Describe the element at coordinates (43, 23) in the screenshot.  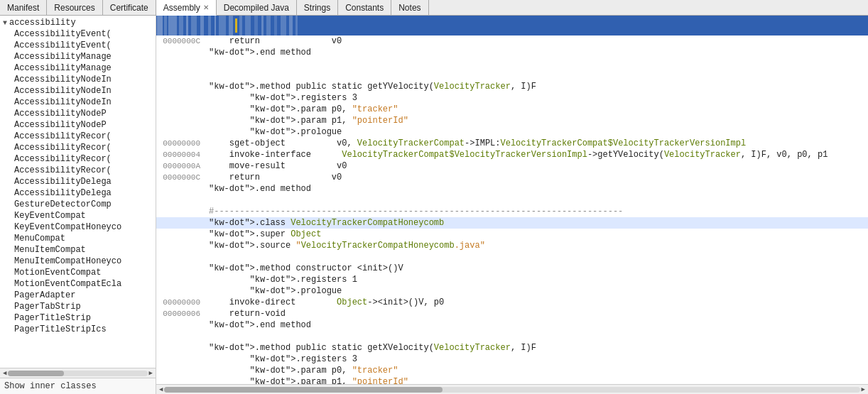
I see `sidebar-root-label: accessibility` at that location.